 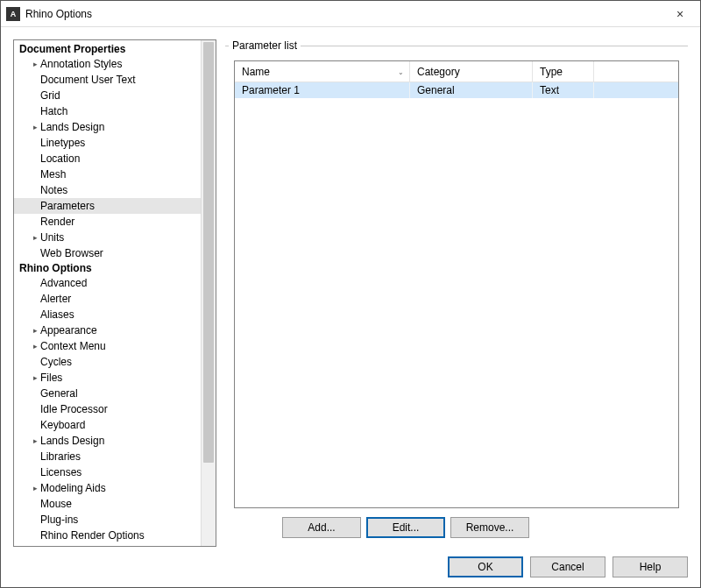 What do you see at coordinates (74, 346) in the screenshot?
I see `tree-item-label: Context Menu` at bounding box center [74, 346].